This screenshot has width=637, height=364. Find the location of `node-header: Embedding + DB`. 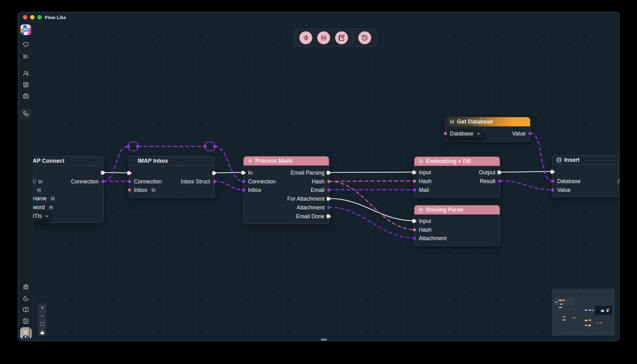

node-header: Embedding + DB is located at coordinates (457, 161).